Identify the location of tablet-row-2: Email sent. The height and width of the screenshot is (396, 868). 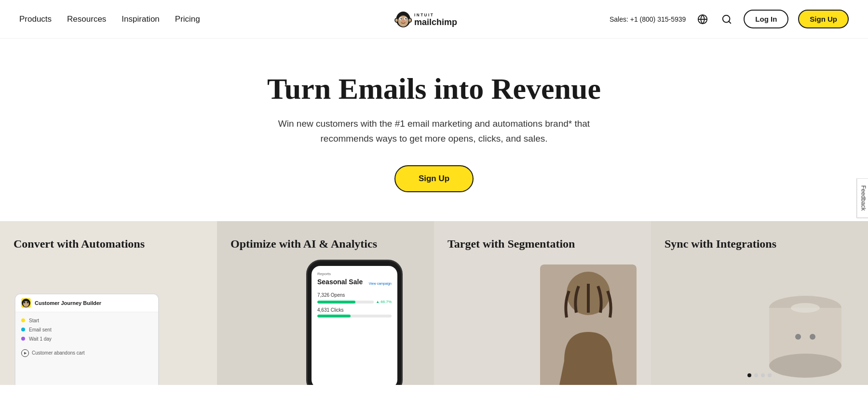
(87, 330).